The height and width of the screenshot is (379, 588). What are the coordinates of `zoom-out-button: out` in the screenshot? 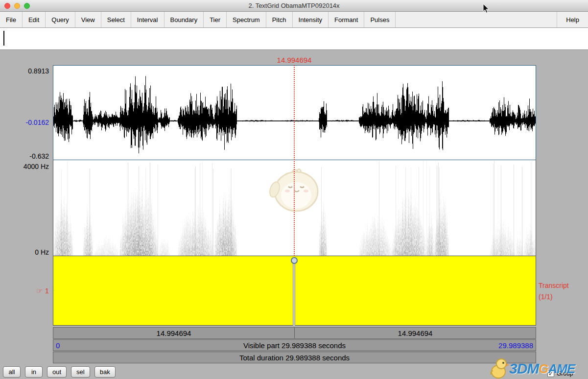 It's located at (57, 372).